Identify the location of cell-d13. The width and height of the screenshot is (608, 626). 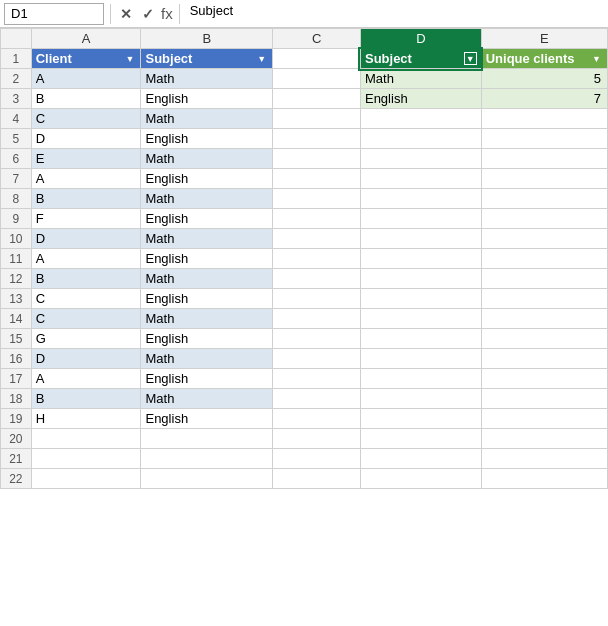
(420, 299).